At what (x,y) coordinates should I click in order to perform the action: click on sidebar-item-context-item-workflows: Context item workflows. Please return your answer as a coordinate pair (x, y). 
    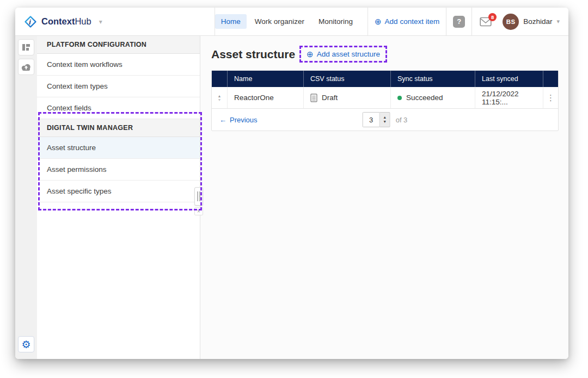
    Looking at the image, I should click on (119, 65).